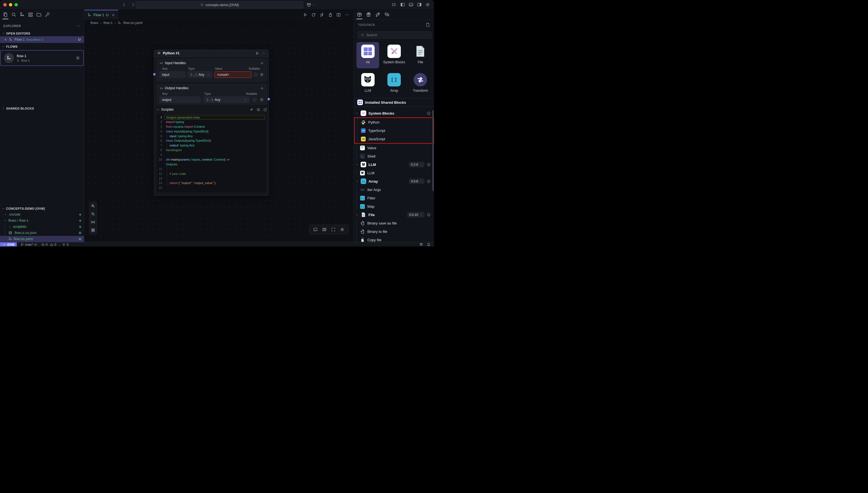 The width and height of the screenshot is (868, 493). Describe the element at coordinates (262, 74) in the screenshot. I see `input-row-settings-icon` at that location.